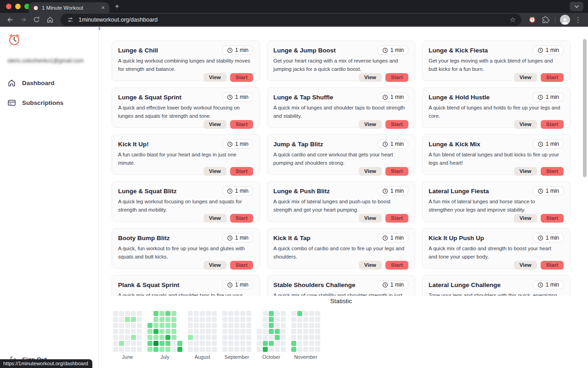 This screenshot has width=588, height=368. I want to click on back-arrow-icon, so click(10, 20).